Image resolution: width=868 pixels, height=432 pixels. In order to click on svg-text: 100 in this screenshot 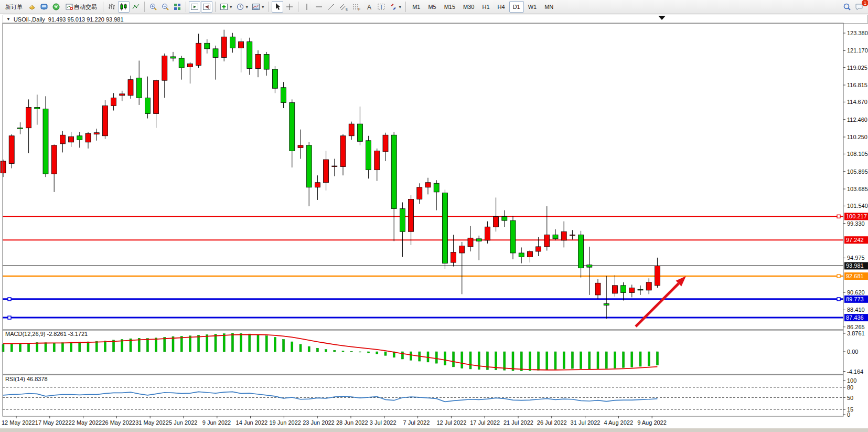, I will do `click(852, 381)`.